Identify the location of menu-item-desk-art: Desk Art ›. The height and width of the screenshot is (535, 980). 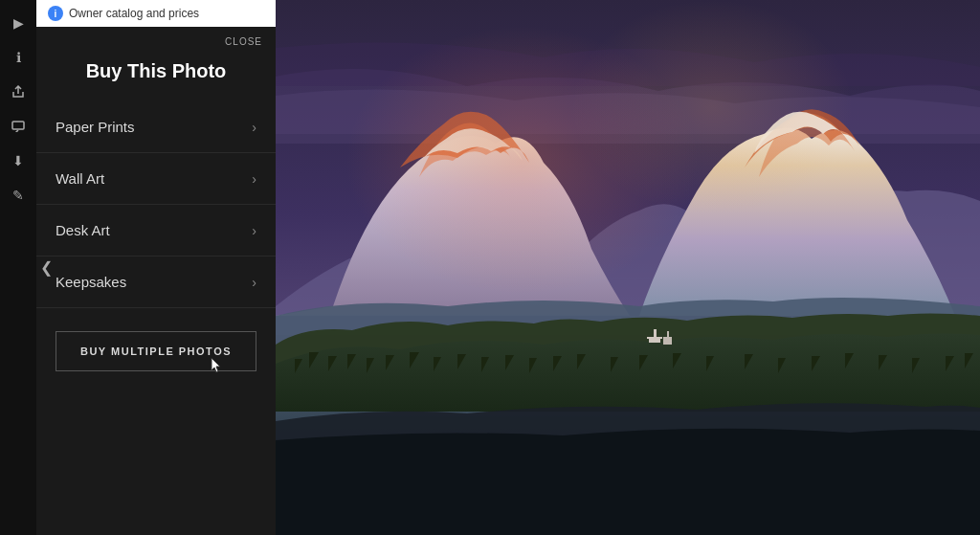
(156, 231).